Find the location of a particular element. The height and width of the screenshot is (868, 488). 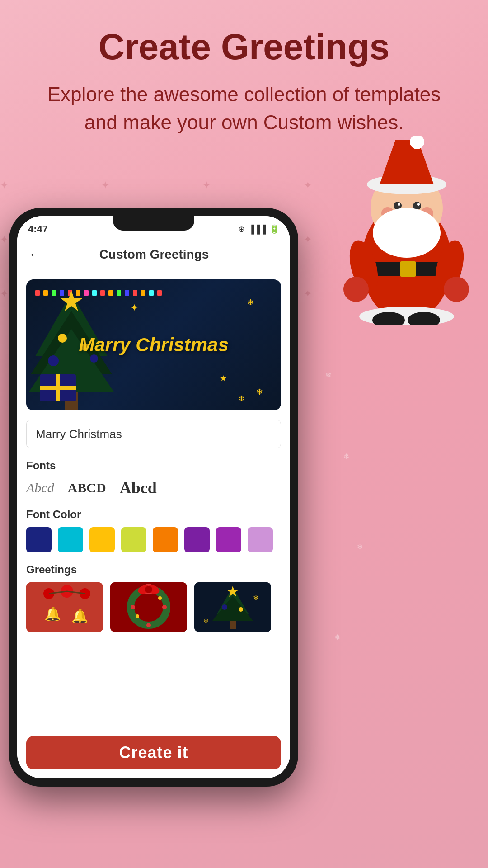

color-swatch-purple is located at coordinates (197, 540).